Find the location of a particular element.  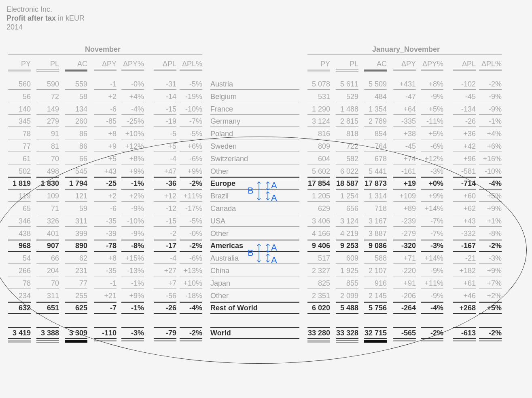

cell: 59 is located at coordinates (76, 208).